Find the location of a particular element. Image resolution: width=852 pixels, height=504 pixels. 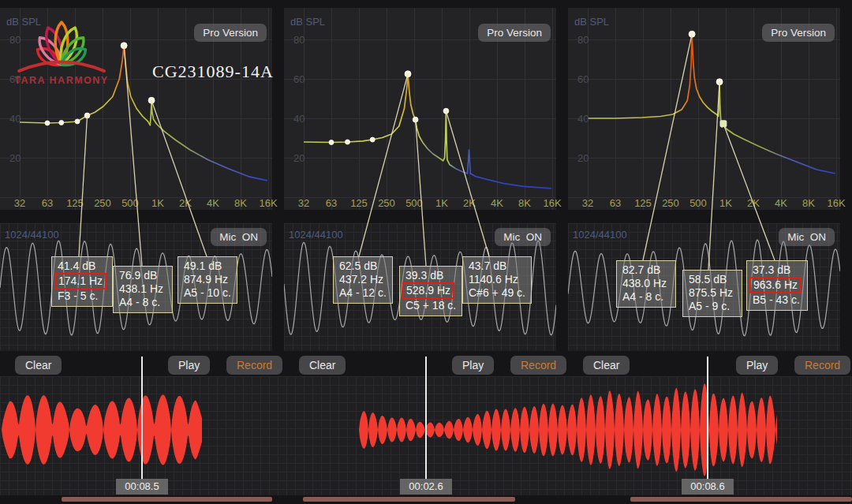

callout-hz: 438.0 Hz is located at coordinates (645, 284).